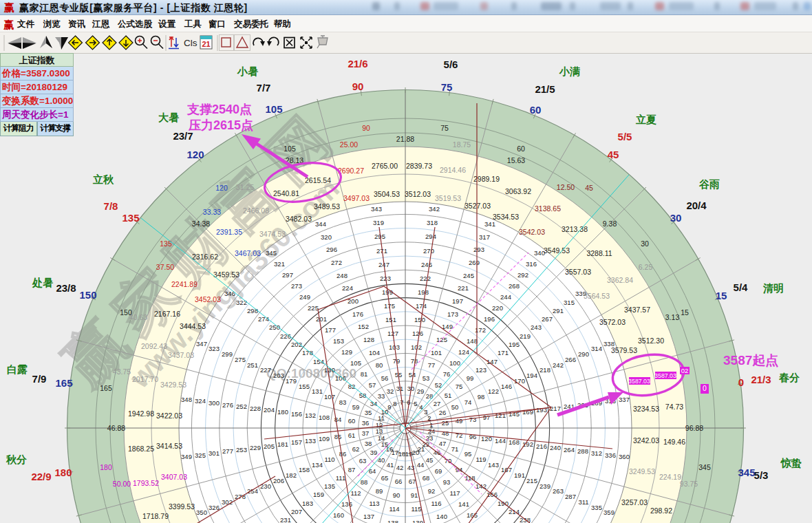 The height and width of the screenshot is (523, 812). Describe the element at coordinates (525, 336) in the screenshot. I see `svg-text: 219` at that location.